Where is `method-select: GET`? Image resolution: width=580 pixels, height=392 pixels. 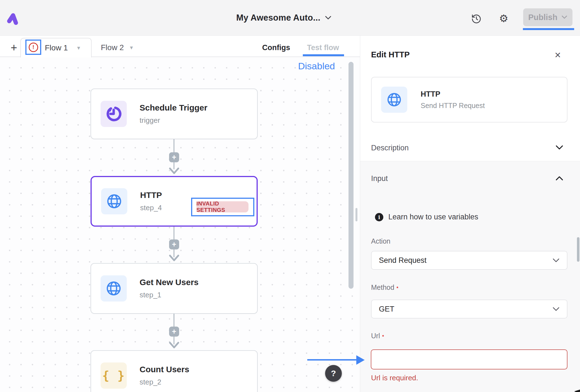
method-select: GET is located at coordinates (469, 309).